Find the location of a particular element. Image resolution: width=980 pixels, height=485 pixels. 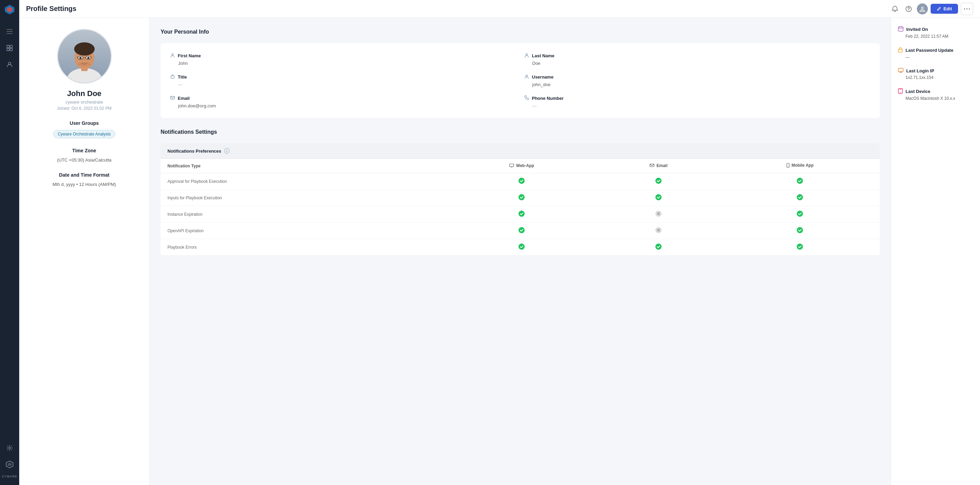

notif-email-check is located at coordinates (659, 181).